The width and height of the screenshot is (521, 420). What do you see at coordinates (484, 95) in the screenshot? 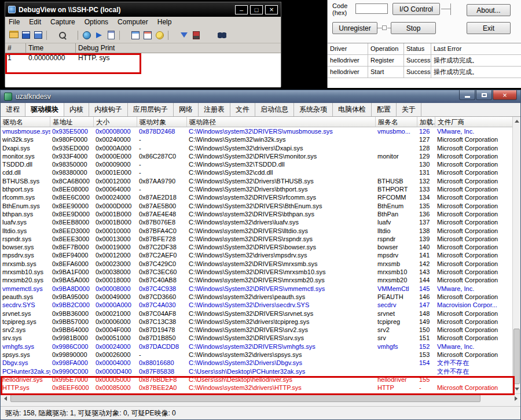
I see `maximize-button` at bounding box center [484, 95].